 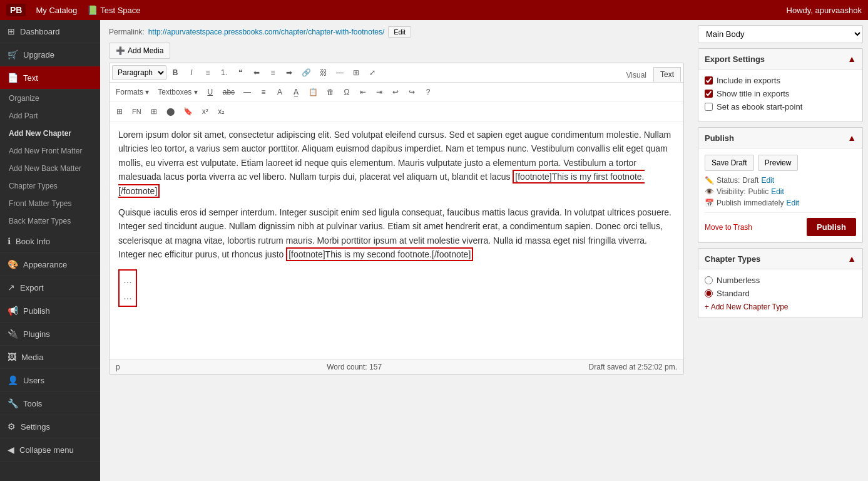 What do you see at coordinates (396, 92) in the screenshot?
I see `undo-btn: ↩` at bounding box center [396, 92].